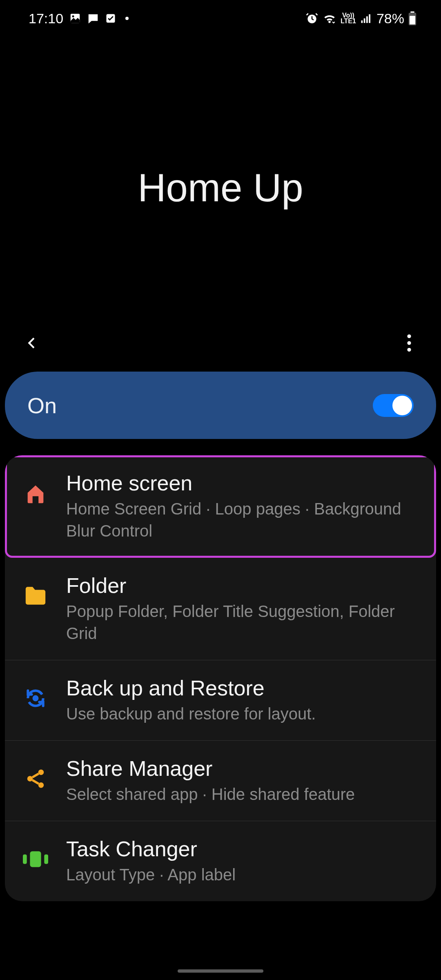 Image resolution: width=441 pixels, height=980 pixels. What do you see at coordinates (241, 768) in the screenshot?
I see `item-title: Share Manager` at bounding box center [241, 768].